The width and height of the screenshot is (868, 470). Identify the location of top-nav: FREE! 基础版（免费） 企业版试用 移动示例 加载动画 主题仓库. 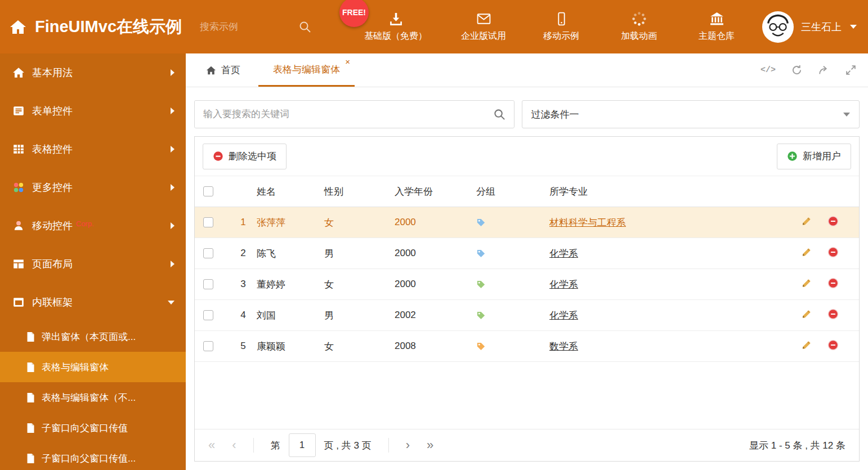
(551, 27).